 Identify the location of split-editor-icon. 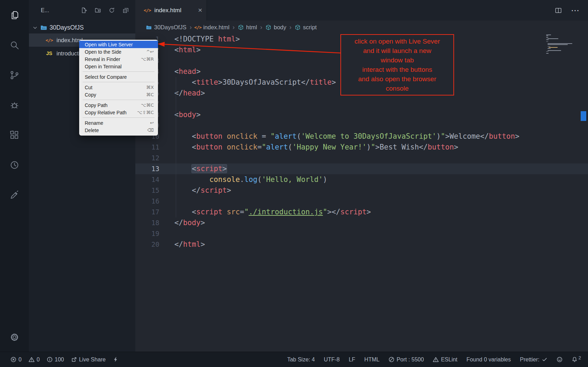
(558, 10).